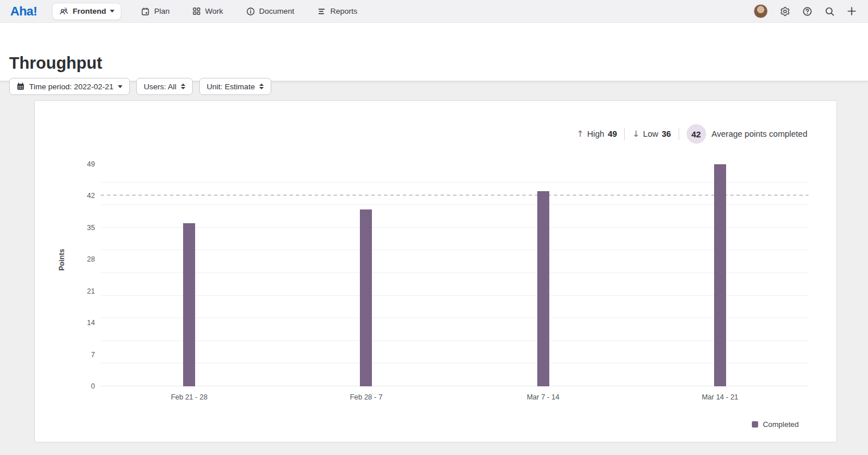 This screenshot has width=868, height=455. Describe the element at coordinates (56, 63) in the screenshot. I see `page-title: Throughput` at that location.